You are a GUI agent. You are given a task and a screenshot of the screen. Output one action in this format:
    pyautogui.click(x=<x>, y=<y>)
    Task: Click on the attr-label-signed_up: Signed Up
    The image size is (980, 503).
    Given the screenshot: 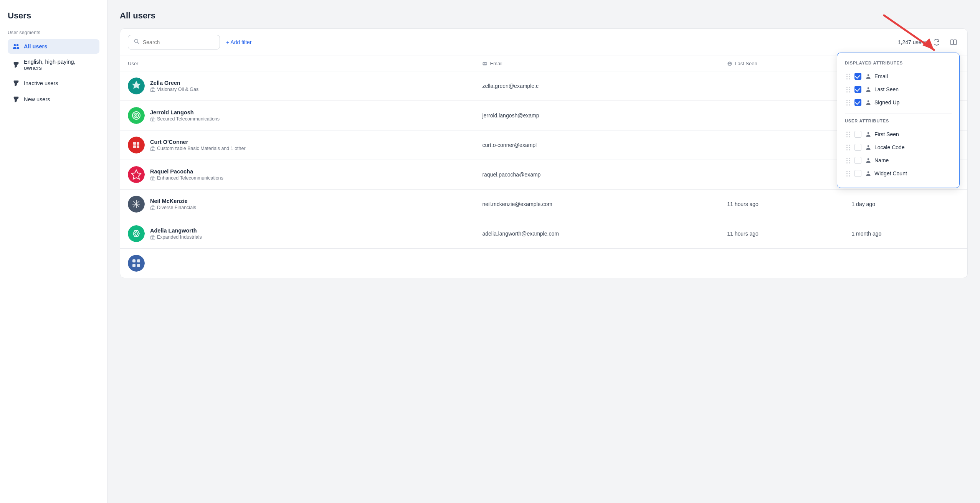 What is the action you would take?
    pyautogui.click(x=882, y=102)
    